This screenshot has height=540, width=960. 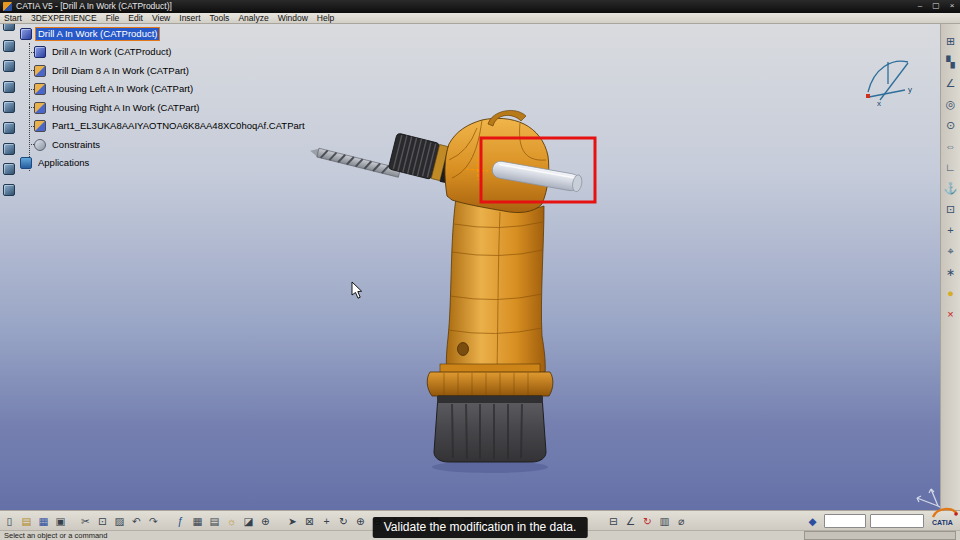 I want to click on app-icon, so click(x=8, y=6).